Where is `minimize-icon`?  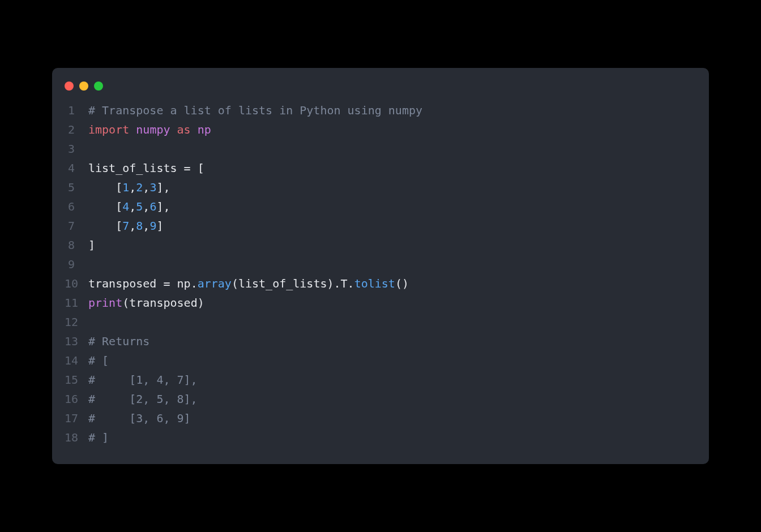 minimize-icon is located at coordinates (84, 86).